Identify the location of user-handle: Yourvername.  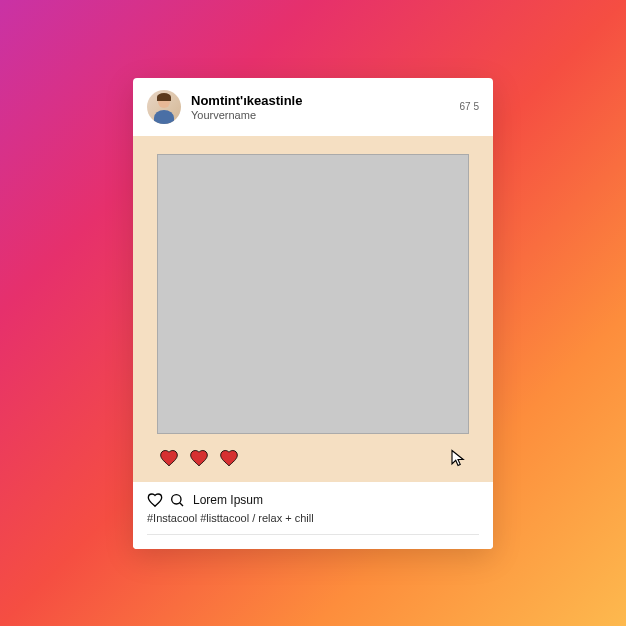
(320, 115).